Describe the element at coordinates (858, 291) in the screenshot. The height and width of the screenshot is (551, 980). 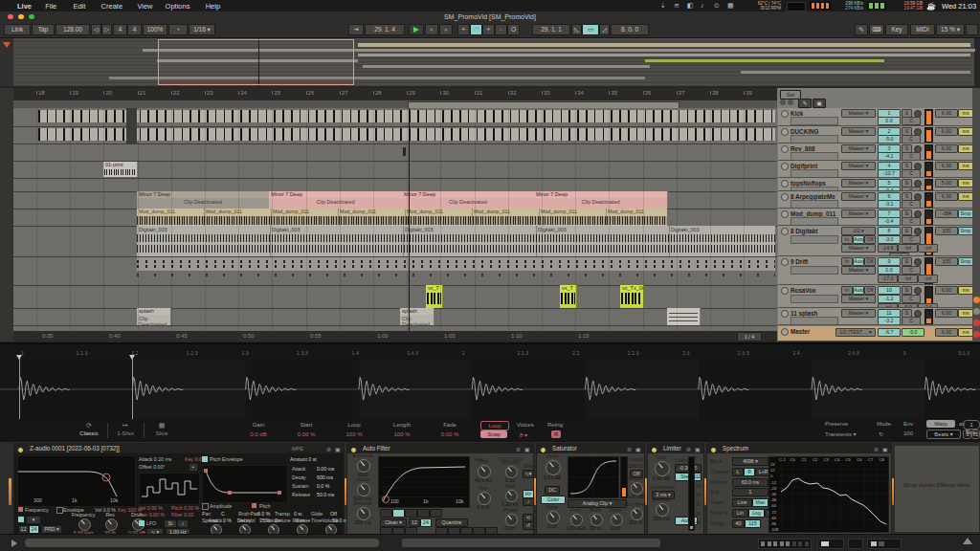
I see `monitor-auto: Auto` at that location.